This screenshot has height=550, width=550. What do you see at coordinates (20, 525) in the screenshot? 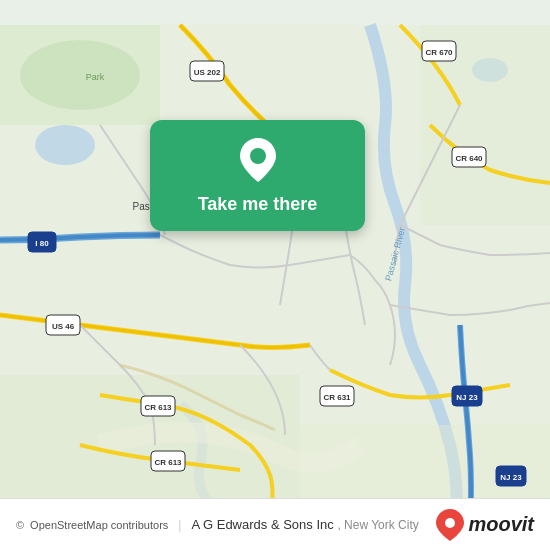
I see `copyright-symbol: ©` at bounding box center [20, 525].